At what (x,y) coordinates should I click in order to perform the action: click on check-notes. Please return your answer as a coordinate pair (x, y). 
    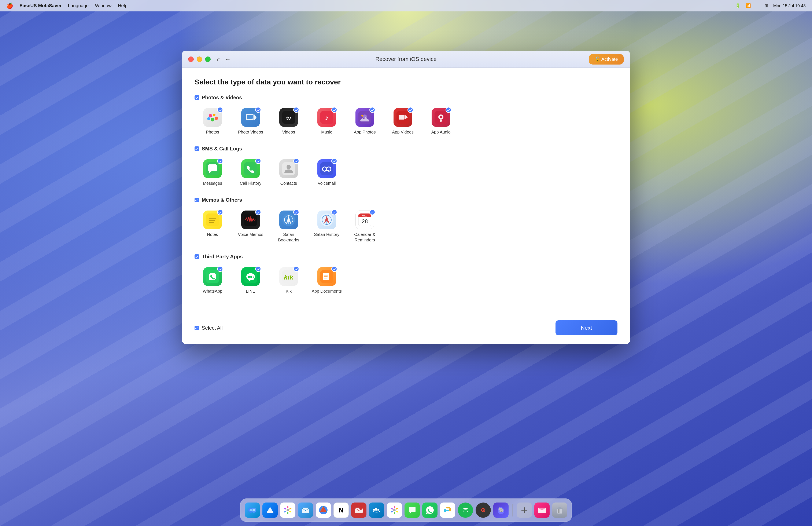
    Looking at the image, I should click on (220, 212).